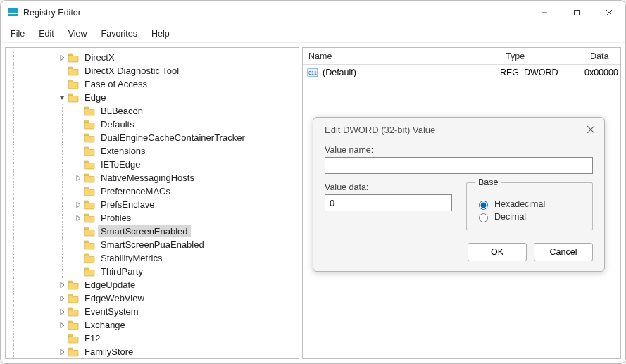 Image resolution: width=626 pixels, height=364 pixels. I want to click on tree-node: F12, so click(154, 338).